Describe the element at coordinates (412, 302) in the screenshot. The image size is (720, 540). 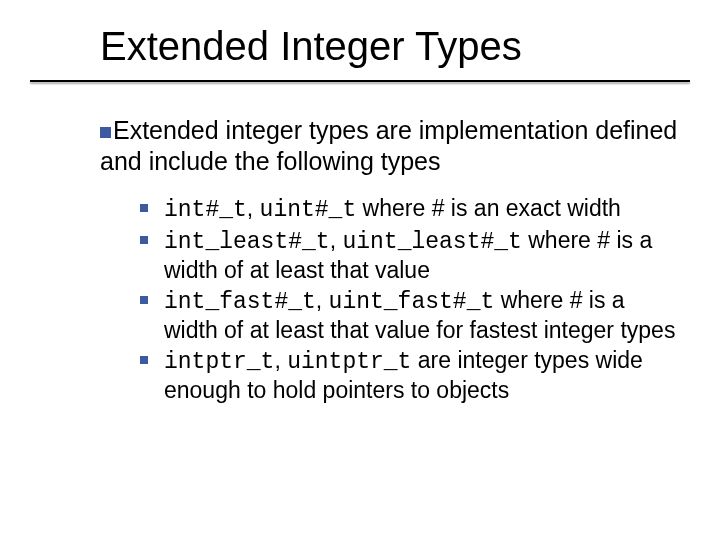
I see `code-text: uint_fast#_t` at that location.